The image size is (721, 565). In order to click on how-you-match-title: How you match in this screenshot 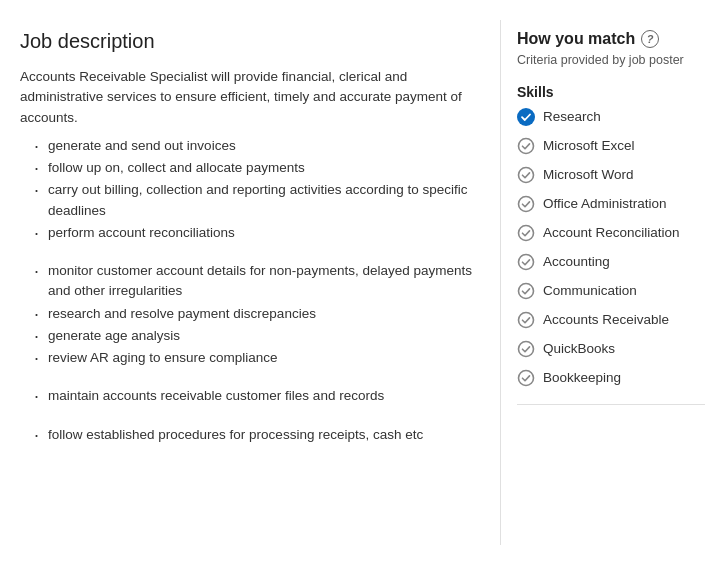, I will do `click(576, 39)`.